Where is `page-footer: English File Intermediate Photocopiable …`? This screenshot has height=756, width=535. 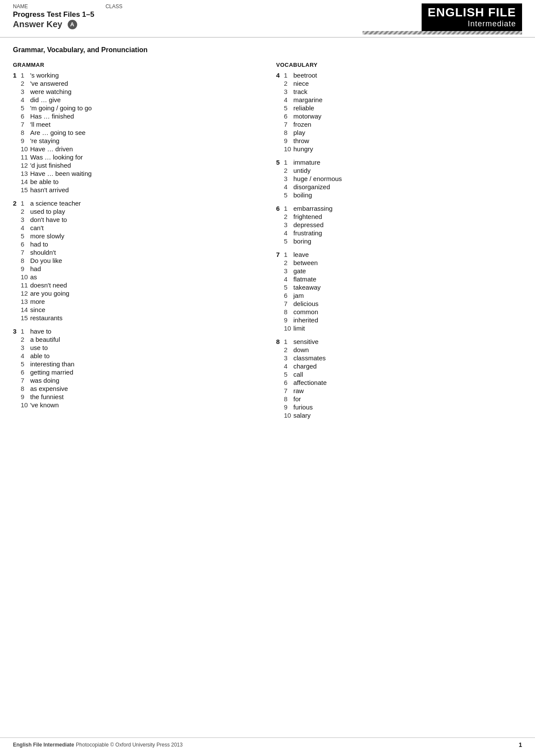 page-footer: English File Intermediate Photocopiable … is located at coordinates (267, 743).